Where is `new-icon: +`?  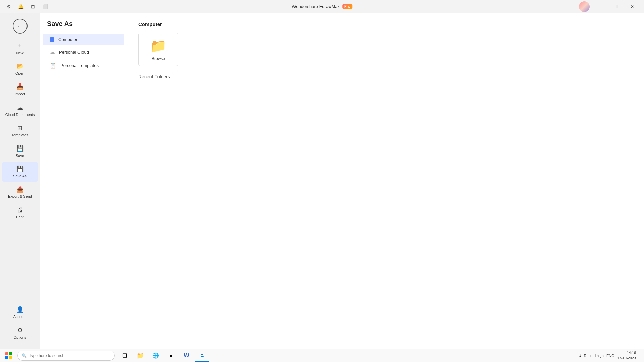 new-icon: + is located at coordinates (20, 46).